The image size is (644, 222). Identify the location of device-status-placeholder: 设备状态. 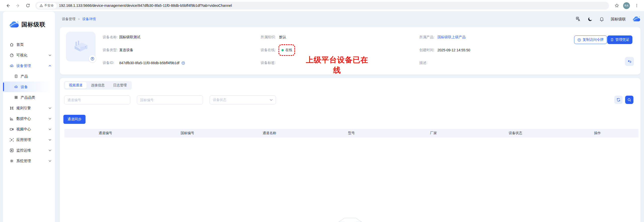
(241, 100).